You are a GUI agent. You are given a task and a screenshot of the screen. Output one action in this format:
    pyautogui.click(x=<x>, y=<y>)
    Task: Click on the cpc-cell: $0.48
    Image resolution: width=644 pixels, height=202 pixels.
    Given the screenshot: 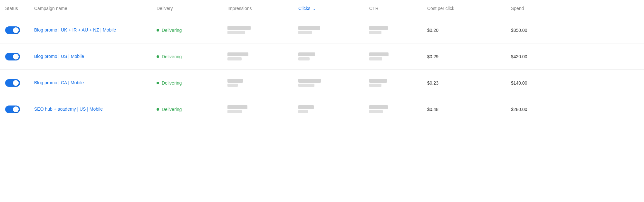 What is the action you would take?
    pyautogui.click(x=464, y=109)
    